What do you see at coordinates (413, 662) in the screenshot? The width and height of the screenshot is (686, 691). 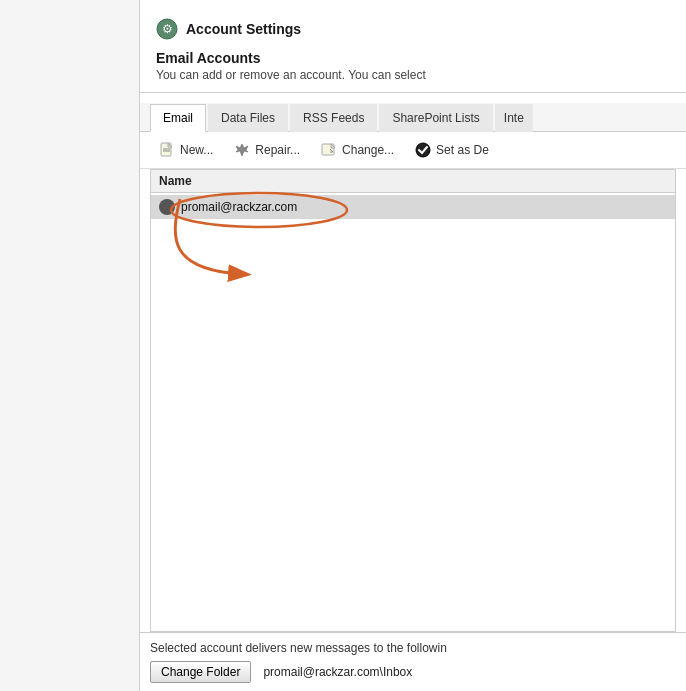 I see `footer-section: Selected account delivers new messages t…` at bounding box center [413, 662].